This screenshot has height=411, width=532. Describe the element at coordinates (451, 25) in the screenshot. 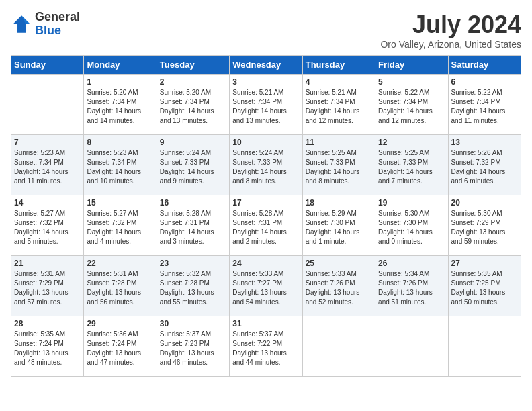

I see `month-title: July 2024` at that location.